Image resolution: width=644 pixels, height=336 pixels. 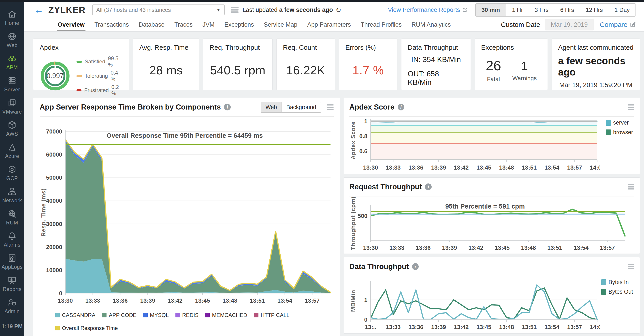 I want to click on sidebar-item-label: Home, so click(x=12, y=23).